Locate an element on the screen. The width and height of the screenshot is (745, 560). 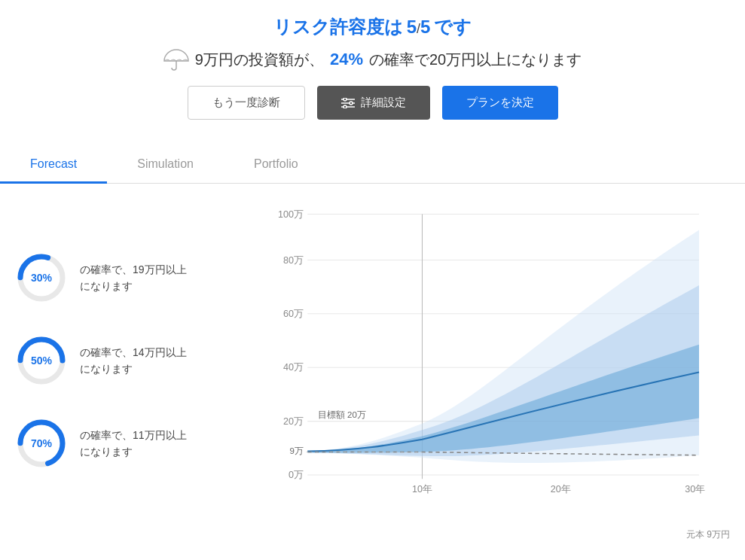
svg-text: 0万 is located at coordinates (296, 475).